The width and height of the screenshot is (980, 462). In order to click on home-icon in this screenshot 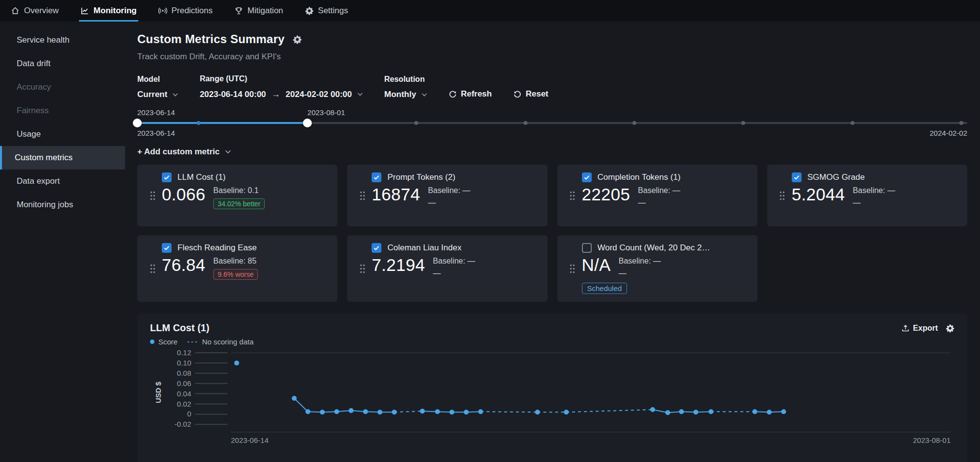, I will do `click(15, 11)`.